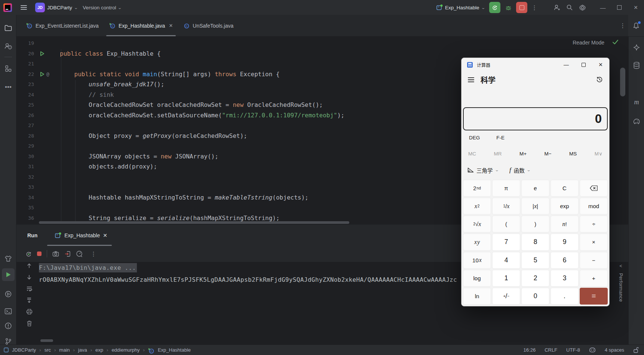 The width and height of the screenshot is (644, 355). I want to click on calc-key-factorial: n!, so click(565, 224).